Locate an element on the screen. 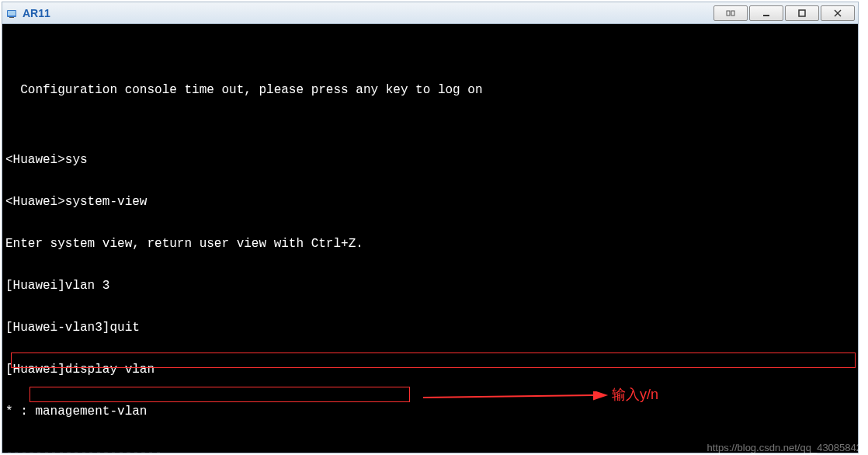 The height and width of the screenshot is (455, 868). close-button is located at coordinates (838, 13).